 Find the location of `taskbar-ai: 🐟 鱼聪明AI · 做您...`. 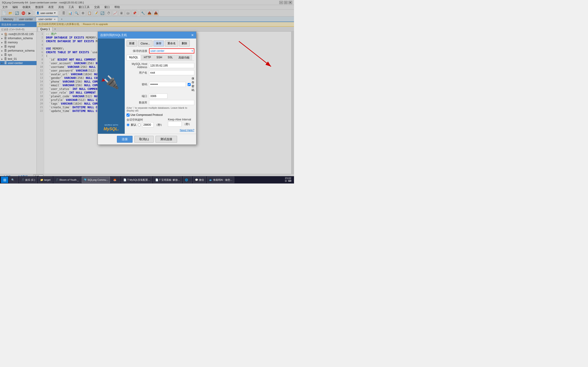

taskbar-ai: 🐟 鱼聪明AI · 做您... is located at coordinates (221, 180).